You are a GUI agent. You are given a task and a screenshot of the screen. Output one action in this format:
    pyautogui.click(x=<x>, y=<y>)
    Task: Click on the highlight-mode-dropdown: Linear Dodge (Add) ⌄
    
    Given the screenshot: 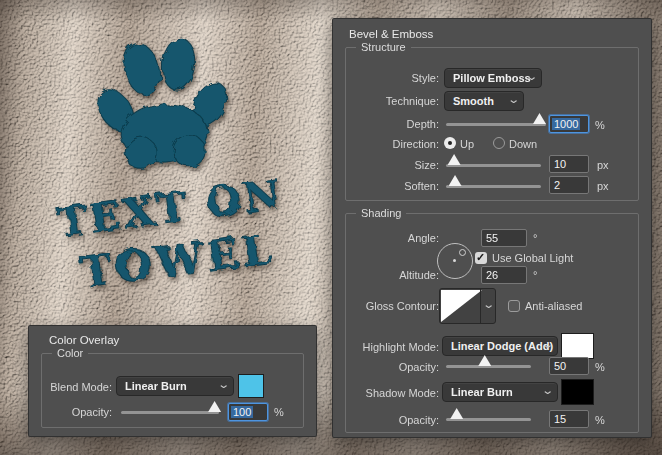 What is the action you would take?
    pyautogui.click(x=500, y=346)
    